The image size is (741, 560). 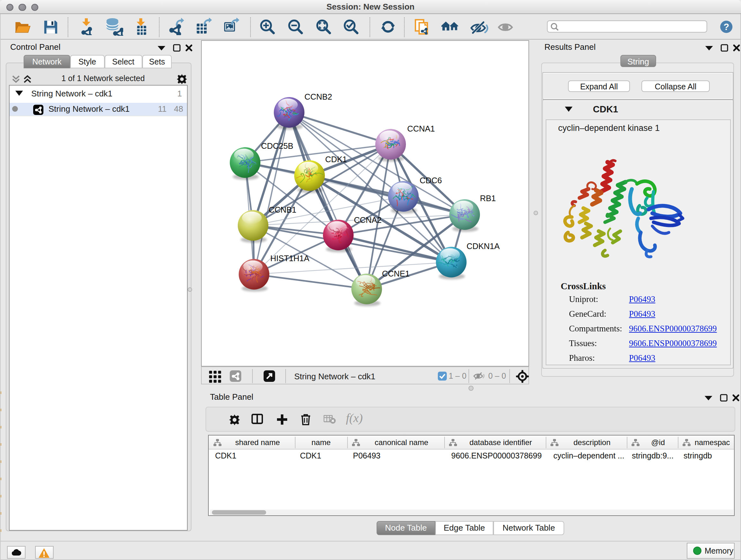 I want to click on svg-text: CCNB2, so click(x=318, y=97).